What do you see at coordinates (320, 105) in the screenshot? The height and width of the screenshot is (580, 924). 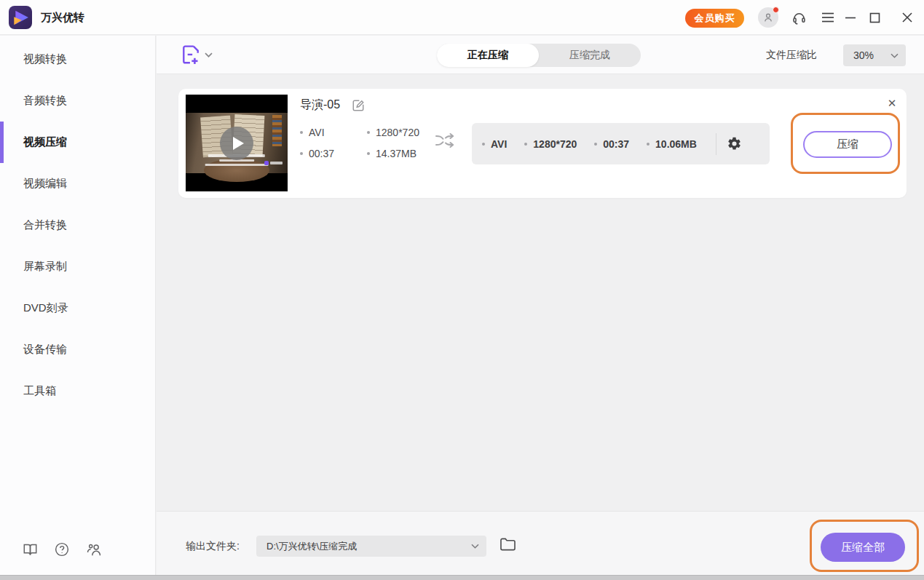 I see `file-title: 导演-05` at bounding box center [320, 105].